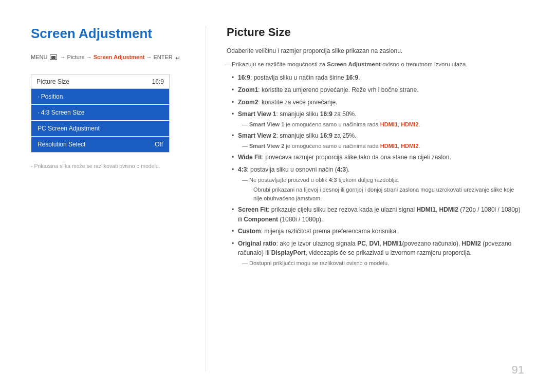 The height and width of the screenshot is (392, 555). What do you see at coordinates (378, 215) in the screenshot?
I see `list-item-screenfit: Screen Fit: prikazuje cijelu sliku bez r…` at bounding box center [378, 215].